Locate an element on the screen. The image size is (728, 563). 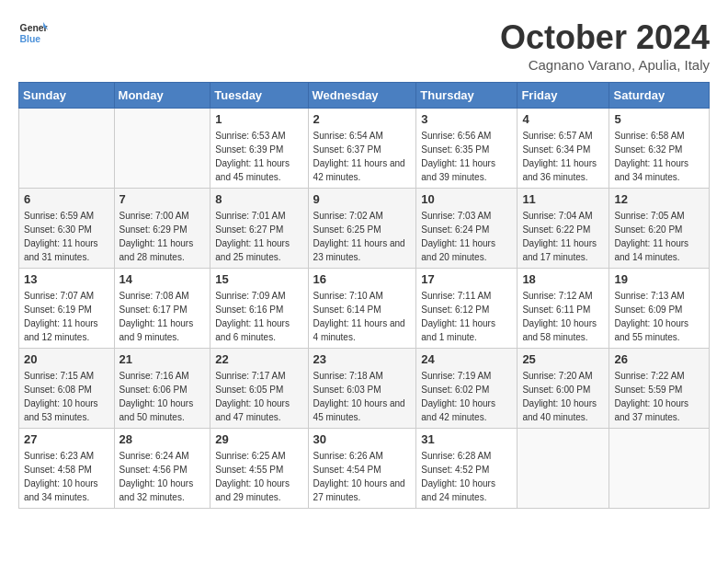
day-number: 9 is located at coordinates (362, 199).